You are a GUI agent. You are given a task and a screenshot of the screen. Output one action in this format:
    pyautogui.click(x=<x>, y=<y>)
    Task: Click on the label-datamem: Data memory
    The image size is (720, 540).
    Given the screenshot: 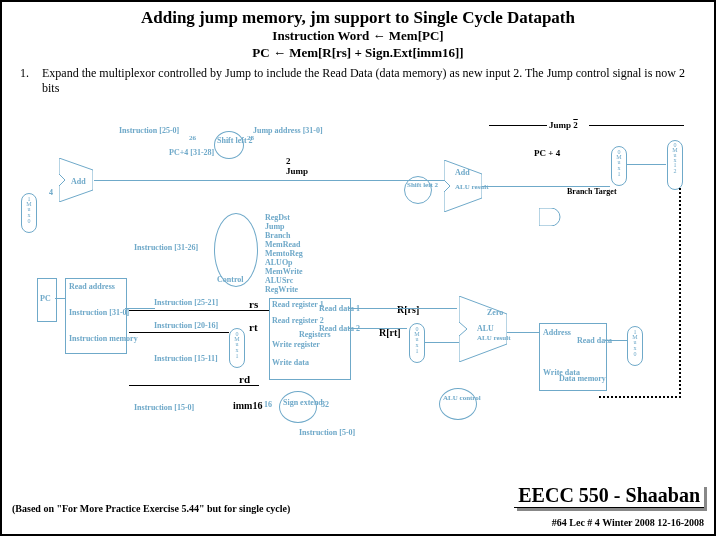 What is the action you would take?
    pyautogui.click(x=582, y=378)
    